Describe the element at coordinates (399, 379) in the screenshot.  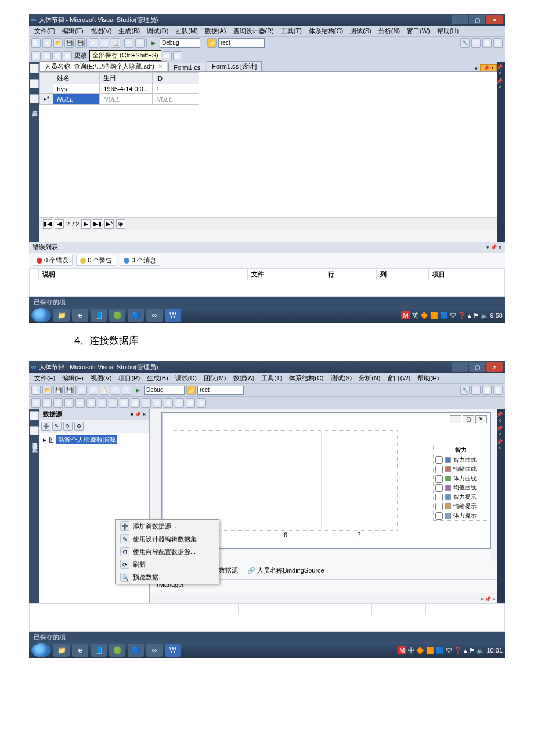
I see `menu-window: 窗口(W)` at that location.